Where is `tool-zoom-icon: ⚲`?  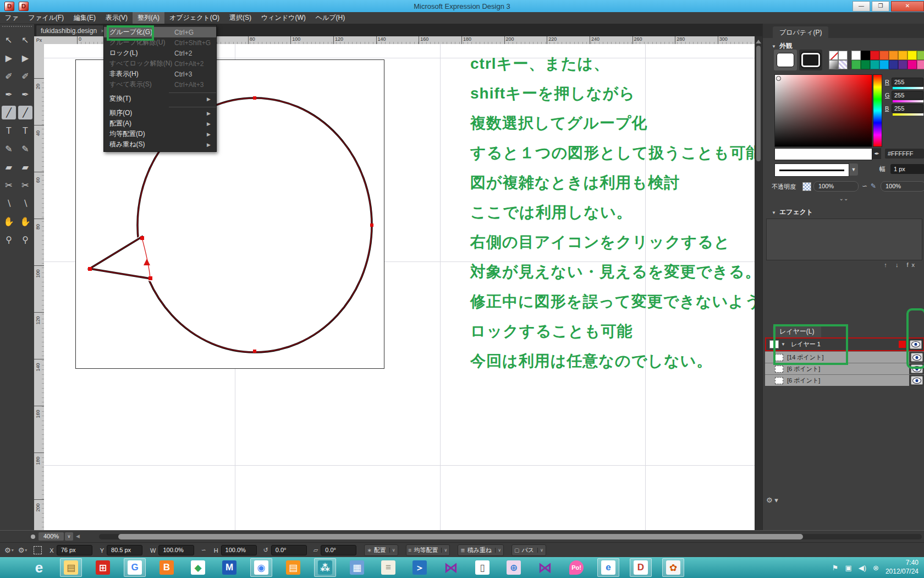
tool-zoom-icon: ⚲ is located at coordinates (9, 240).